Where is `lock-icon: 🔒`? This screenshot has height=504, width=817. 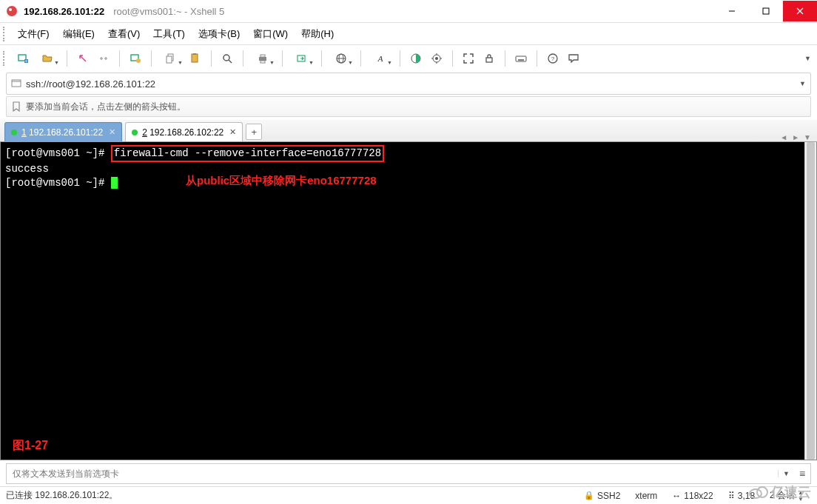 lock-icon: 🔒 is located at coordinates (589, 496).